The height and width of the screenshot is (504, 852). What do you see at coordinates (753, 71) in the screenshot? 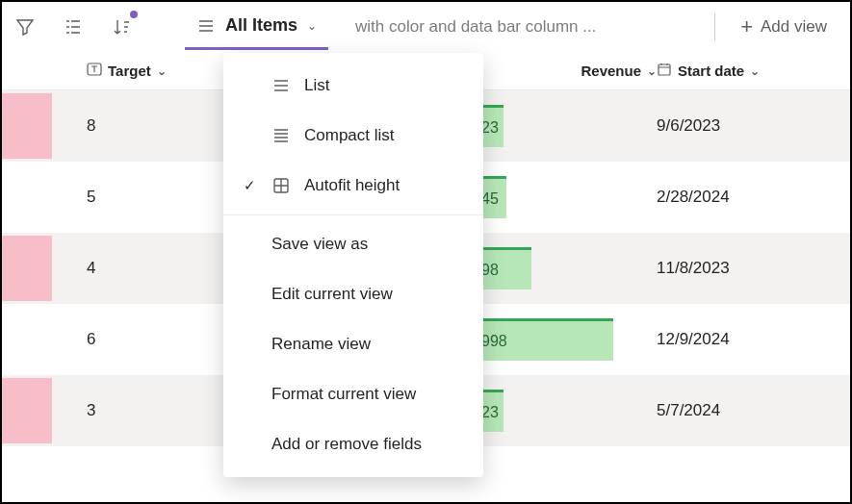
I see `column-header-start-date: Start date ⌄` at bounding box center [753, 71].